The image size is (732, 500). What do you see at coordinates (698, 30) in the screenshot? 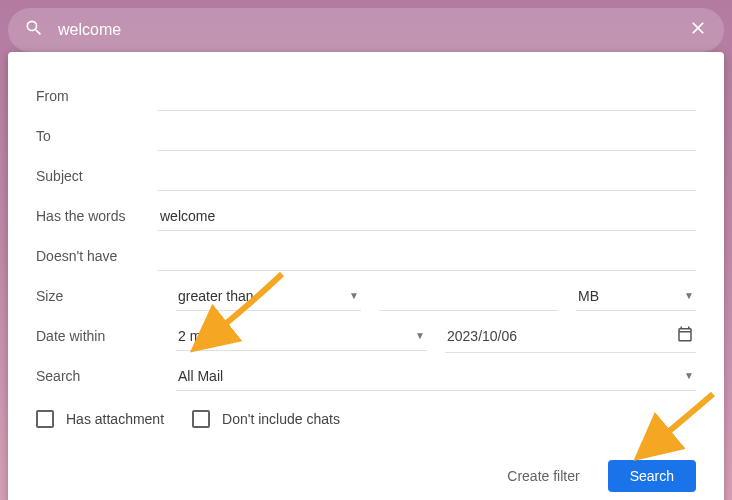
I see `close-icon` at bounding box center [698, 30].